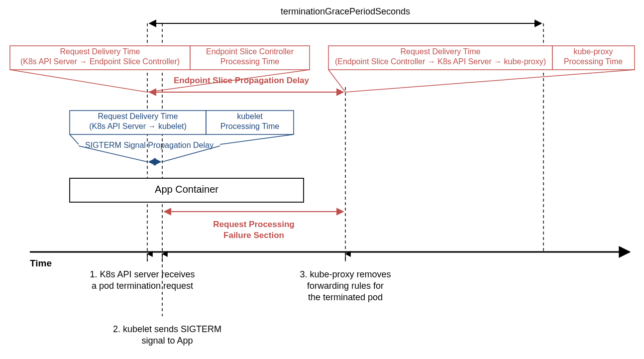 This screenshot has height=359, width=644. Describe the element at coordinates (41, 263) in the screenshot. I see `time-axis-label: Time` at that location.